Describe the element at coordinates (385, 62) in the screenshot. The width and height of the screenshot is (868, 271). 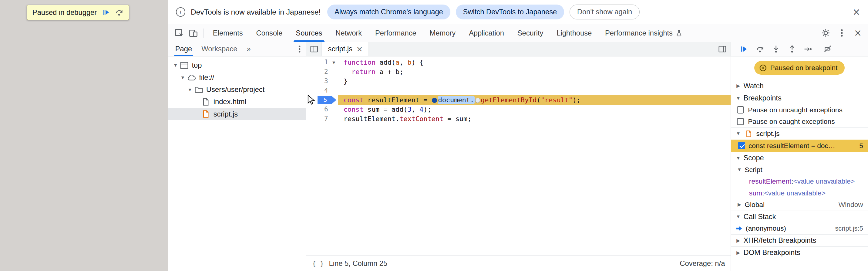
I see `code-token: add(` at that location.